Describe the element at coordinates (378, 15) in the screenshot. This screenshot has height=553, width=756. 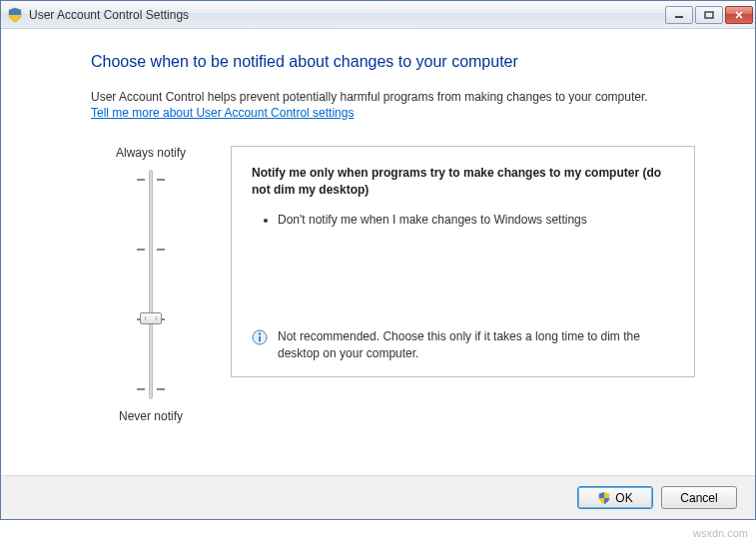
I see `titlebar: User Account Control Settings` at that location.